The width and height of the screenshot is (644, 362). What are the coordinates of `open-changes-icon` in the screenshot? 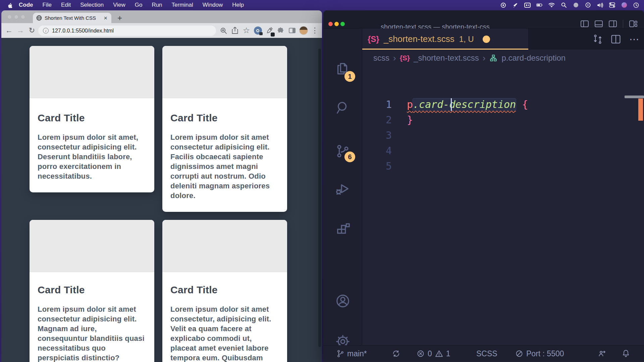 It's located at (598, 39).